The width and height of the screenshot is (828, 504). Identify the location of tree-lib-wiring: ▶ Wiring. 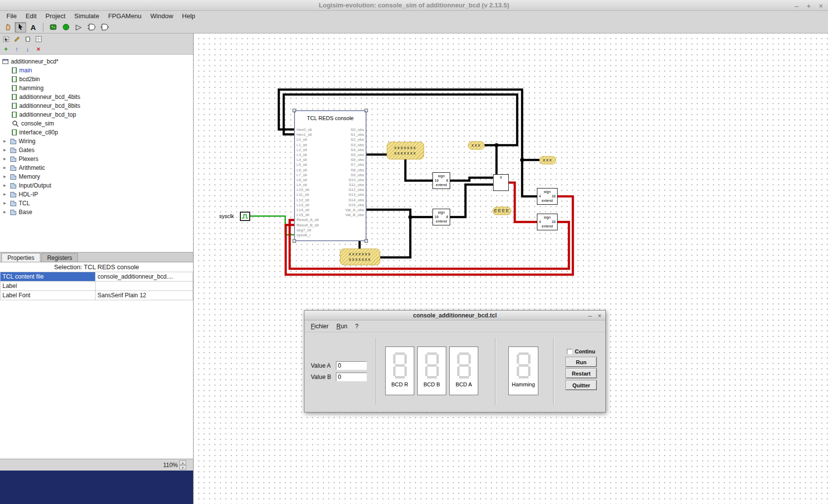
(97, 141).